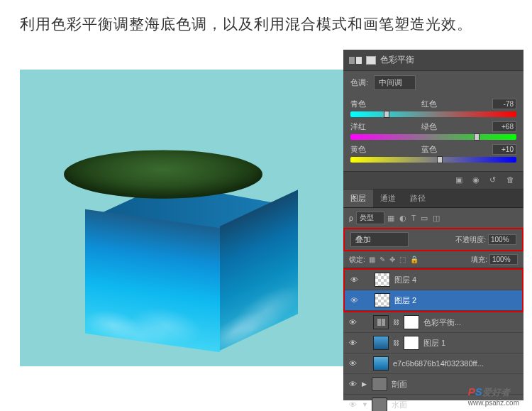 This screenshot has height=411, width=532. Describe the element at coordinates (504, 149) in the screenshot. I see `slider-3-value: +10` at that location.